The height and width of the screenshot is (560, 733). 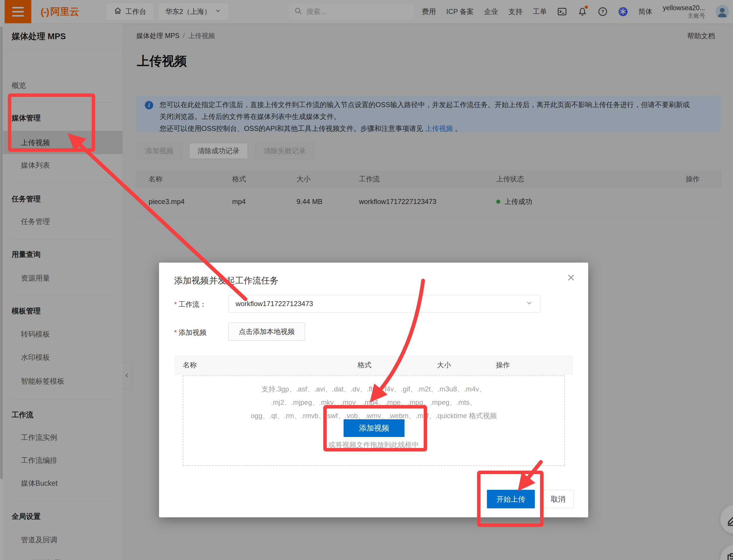 What do you see at coordinates (571, 277) in the screenshot?
I see `close-icon: ×` at bounding box center [571, 277].